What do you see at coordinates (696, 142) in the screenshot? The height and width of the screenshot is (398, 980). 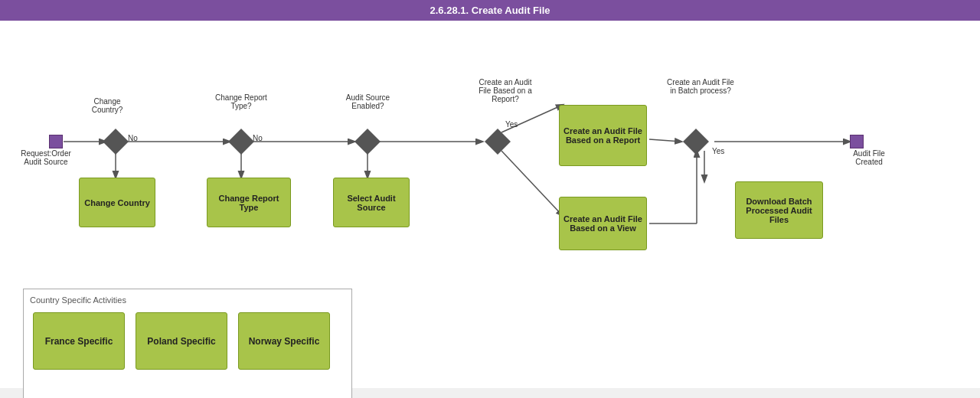 I see `diamond-batch` at bounding box center [696, 142].